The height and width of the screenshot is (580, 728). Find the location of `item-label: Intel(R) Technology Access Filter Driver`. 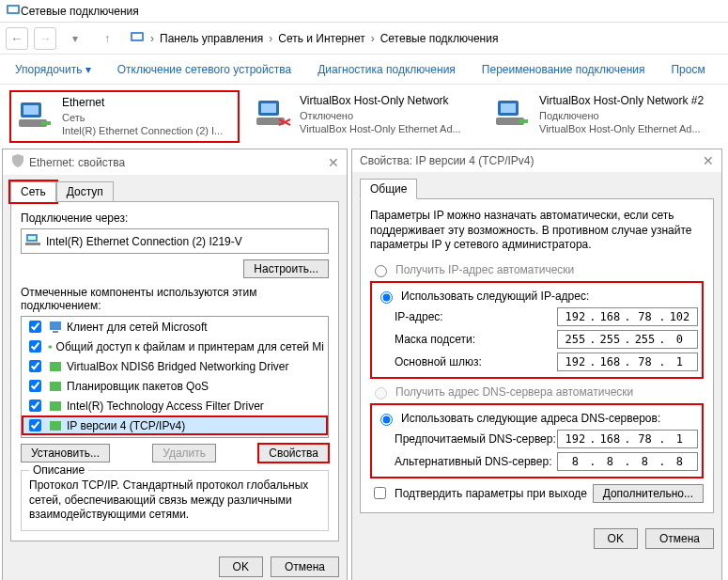

item-label: Intel(R) Technology Access Filter Driver is located at coordinates (165, 406).